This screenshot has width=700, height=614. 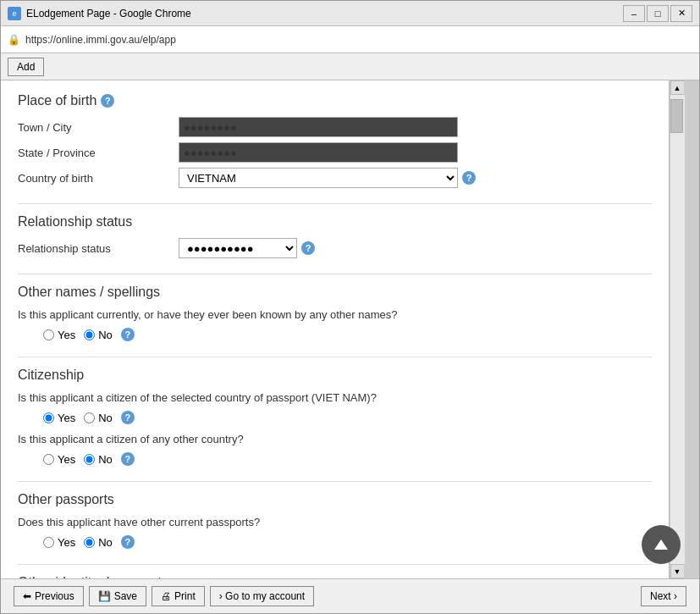 What do you see at coordinates (49, 459) in the screenshot?
I see `citizenship-q2-yes-radio` at bounding box center [49, 459].